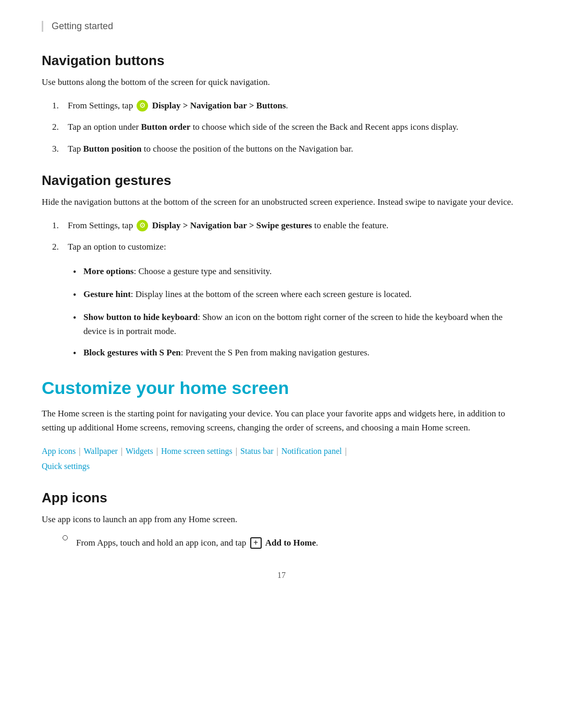 The image size is (563, 728). What do you see at coordinates (282, 82) in the screenshot?
I see `nav-buttons-desc: Use buttons along the bottom of the scre…` at bounding box center [282, 82].